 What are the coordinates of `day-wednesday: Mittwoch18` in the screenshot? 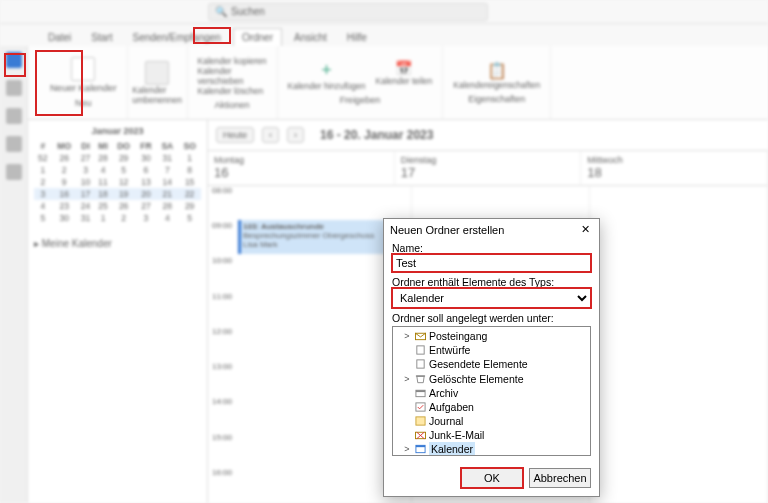 It's located at (674, 168).